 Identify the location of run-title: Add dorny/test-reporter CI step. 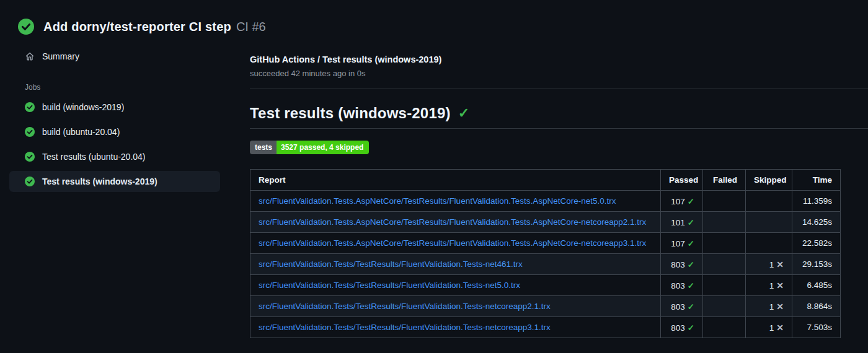
(138, 27).